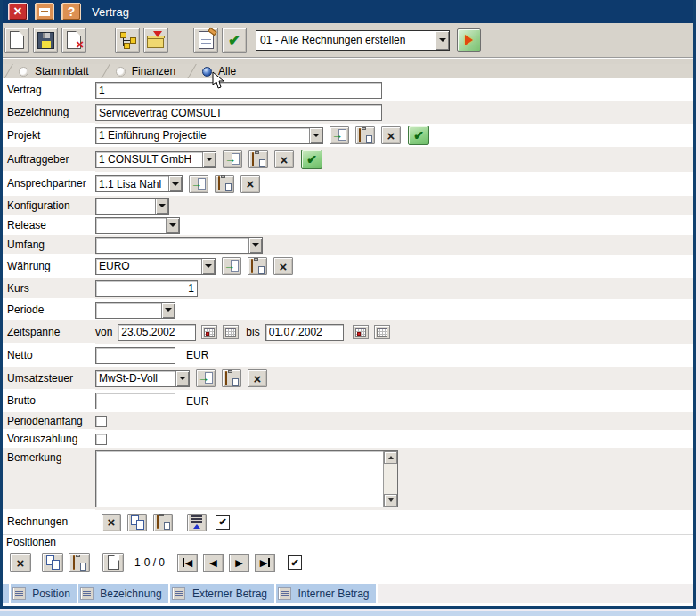  Describe the element at coordinates (20, 563) in the screenshot. I see `positionen-delete-button: ×` at that location.